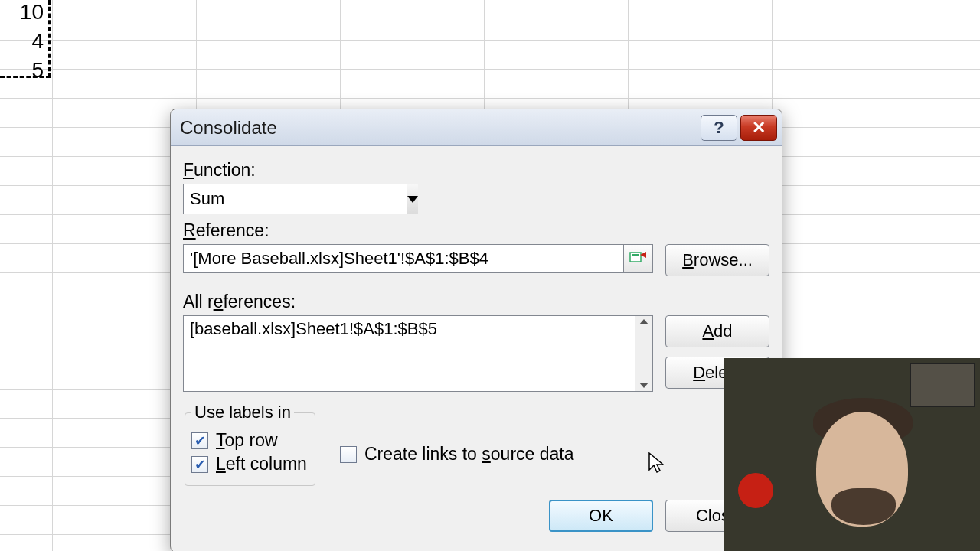 This screenshot has width=980, height=551. I want to click on collapse-dialog-icon, so click(638, 259).